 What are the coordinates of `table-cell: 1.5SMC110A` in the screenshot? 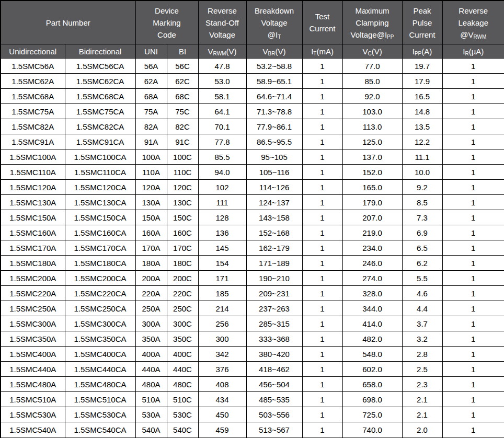 It's located at (32, 172).